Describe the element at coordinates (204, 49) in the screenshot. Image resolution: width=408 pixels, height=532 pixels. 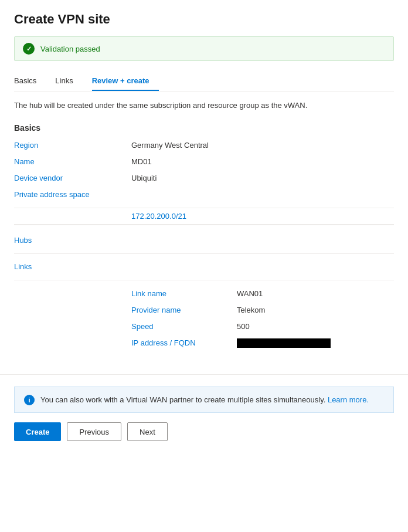
I see `validation-banner: Validation passed` at that location.